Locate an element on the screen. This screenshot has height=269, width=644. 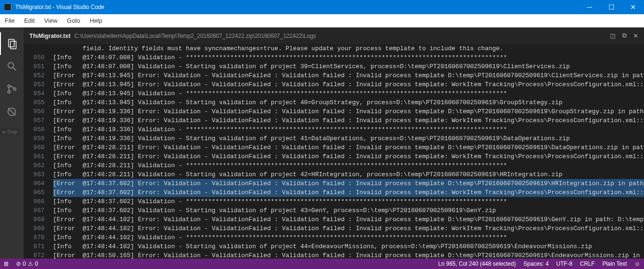
error-icon: ⊘ is located at coordinates (18, 264).